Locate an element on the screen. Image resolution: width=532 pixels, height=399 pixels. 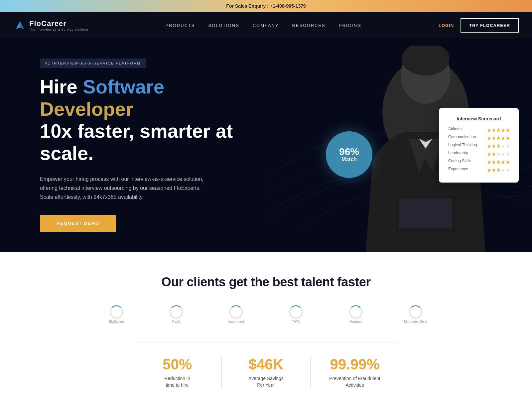
client-logo-item: PayU is located at coordinates (176, 314).